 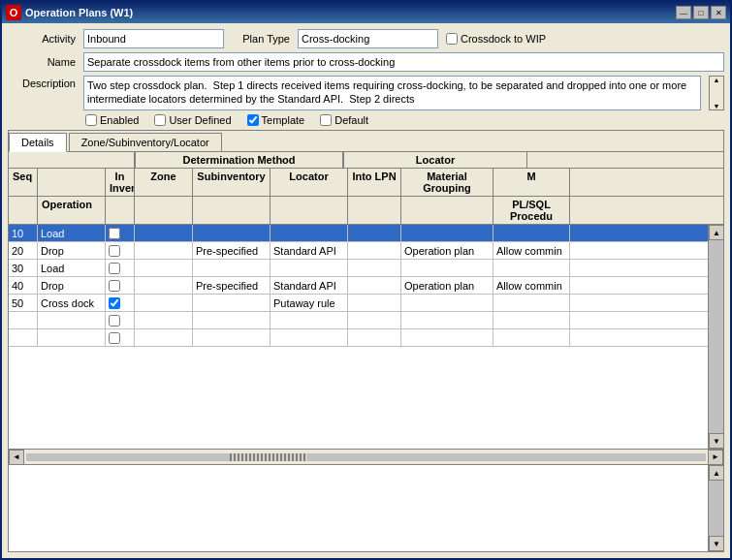 What do you see at coordinates (72, 250) in the screenshot?
I see `cell-op-2: Drop` at bounding box center [72, 250].